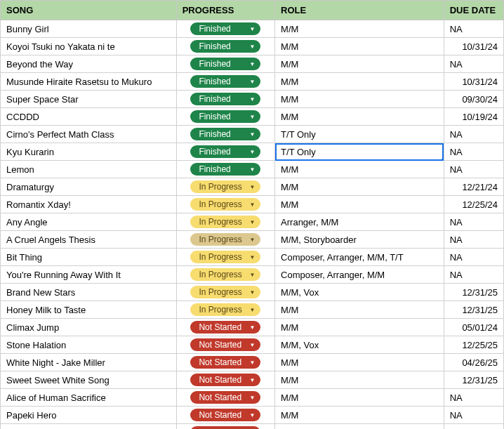 The width and height of the screenshot is (504, 429). What do you see at coordinates (225, 11) in the screenshot?
I see `header-progress: PROGRESS` at bounding box center [225, 11].